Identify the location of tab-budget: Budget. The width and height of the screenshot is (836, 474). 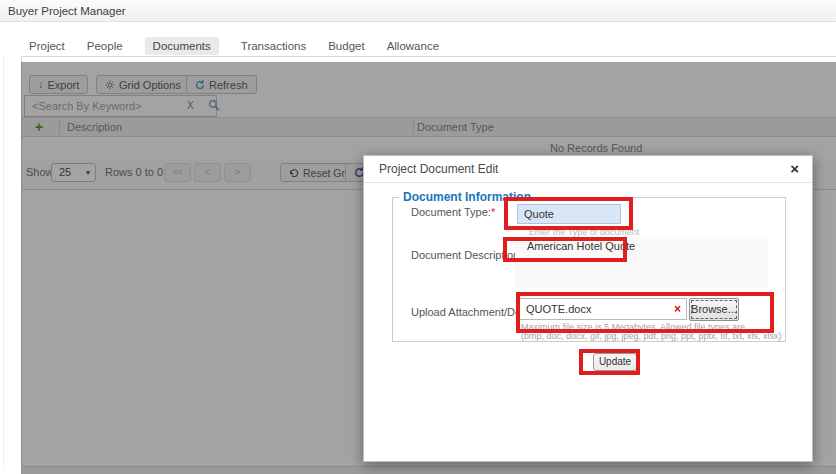
(346, 46).